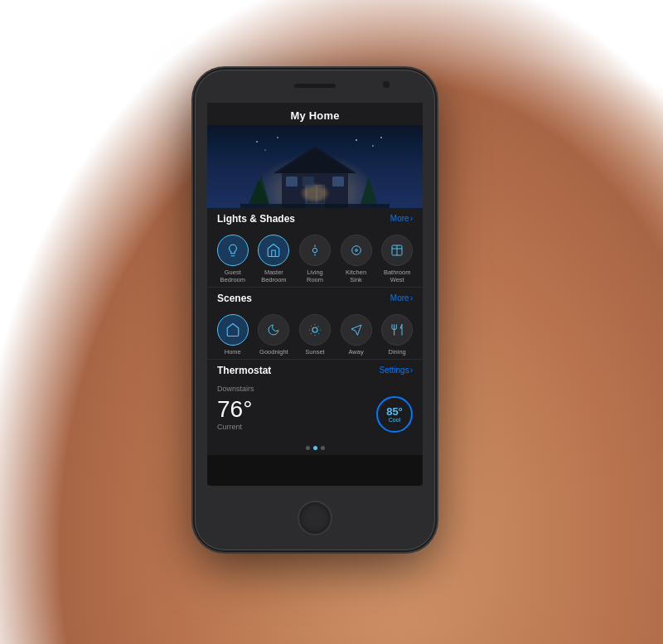  I want to click on page-dots, so click(315, 448).